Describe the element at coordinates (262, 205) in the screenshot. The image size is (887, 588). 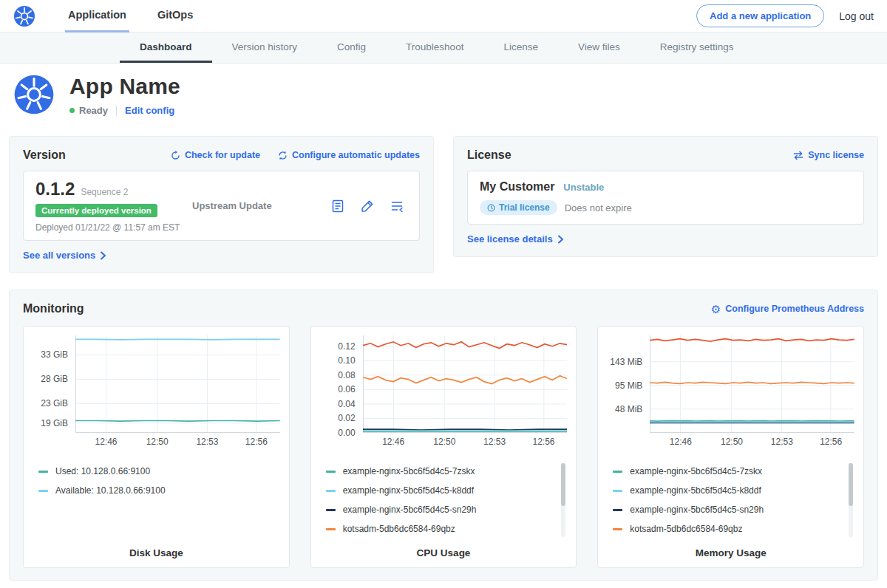
I see `upstream-update-label: Upstream Update` at that location.